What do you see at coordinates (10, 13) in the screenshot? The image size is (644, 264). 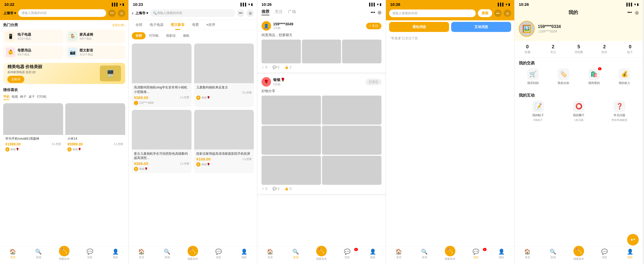 I see `location-button: 上海市 ▾` at bounding box center [10, 13].